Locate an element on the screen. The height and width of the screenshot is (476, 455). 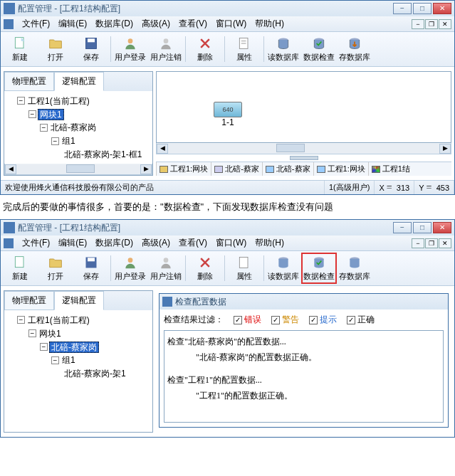
diagram-canvas: 640 1-1 is located at coordinates (303, 107).